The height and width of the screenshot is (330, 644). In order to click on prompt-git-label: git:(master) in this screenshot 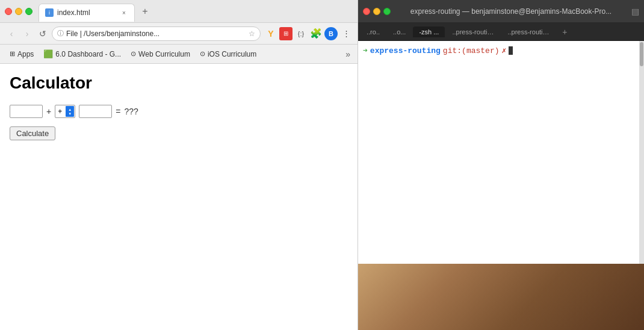, I will do `click(471, 51)`.